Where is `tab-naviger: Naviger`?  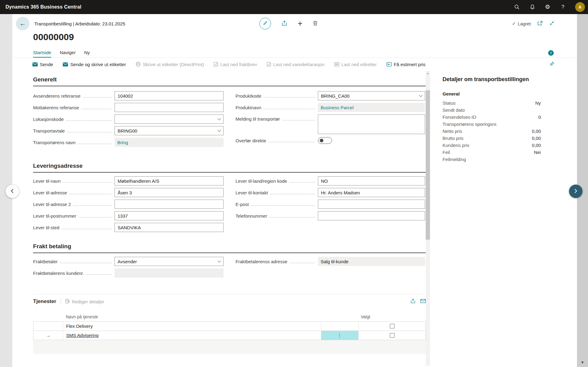
tab-naviger: Naviger is located at coordinates (68, 54).